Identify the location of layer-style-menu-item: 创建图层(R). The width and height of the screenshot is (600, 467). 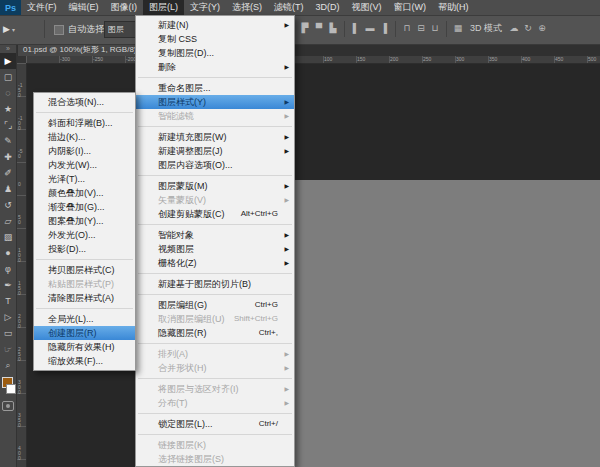
(84, 333).